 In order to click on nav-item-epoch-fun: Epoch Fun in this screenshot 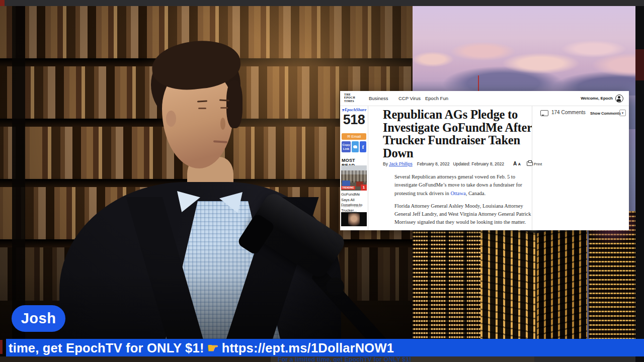, I will do `click(437, 99)`.